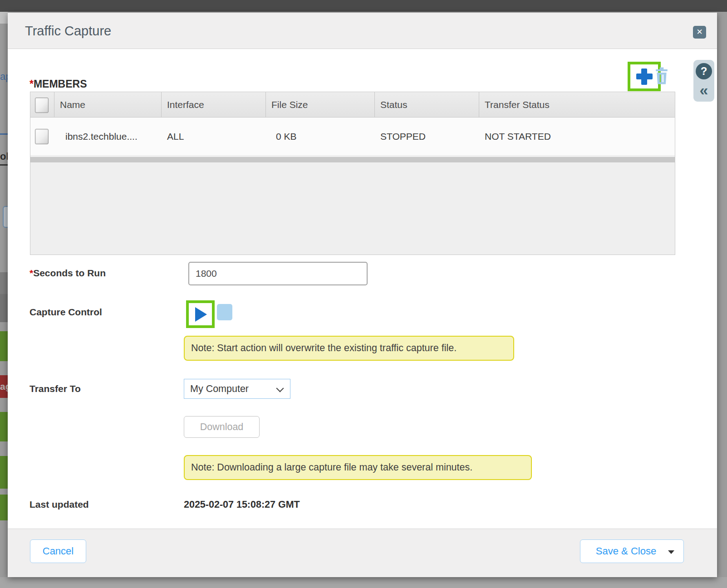 This screenshot has width=727, height=588. Describe the element at coordinates (320, 136) in the screenshot. I see `cell-file-size: 0 KB` at that location.